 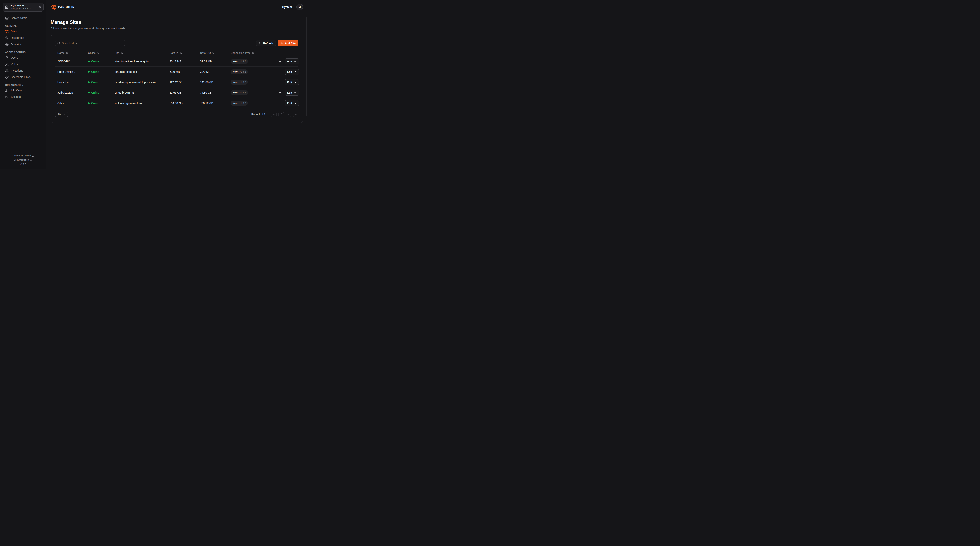 What do you see at coordinates (23, 52) in the screenshot?
I see `sidebar-section-access-control: ACCESS CONTROL` at bounding box center [23, 52].